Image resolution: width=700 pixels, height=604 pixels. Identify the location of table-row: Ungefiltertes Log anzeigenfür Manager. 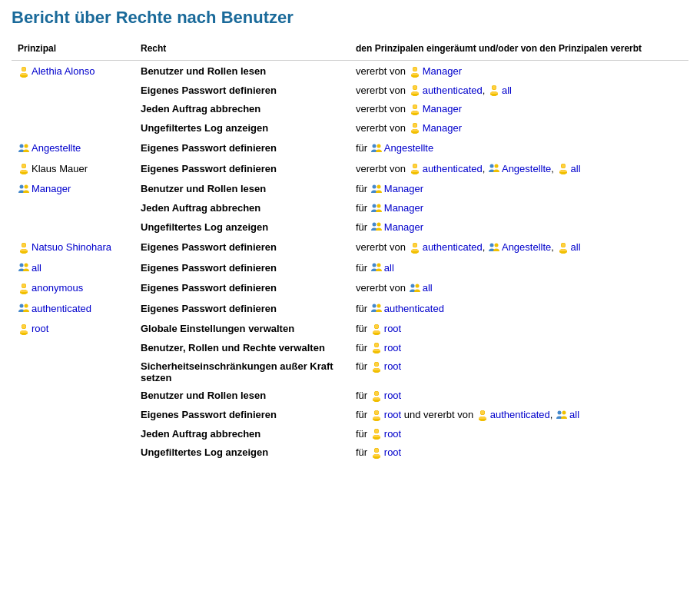
(350, 227).